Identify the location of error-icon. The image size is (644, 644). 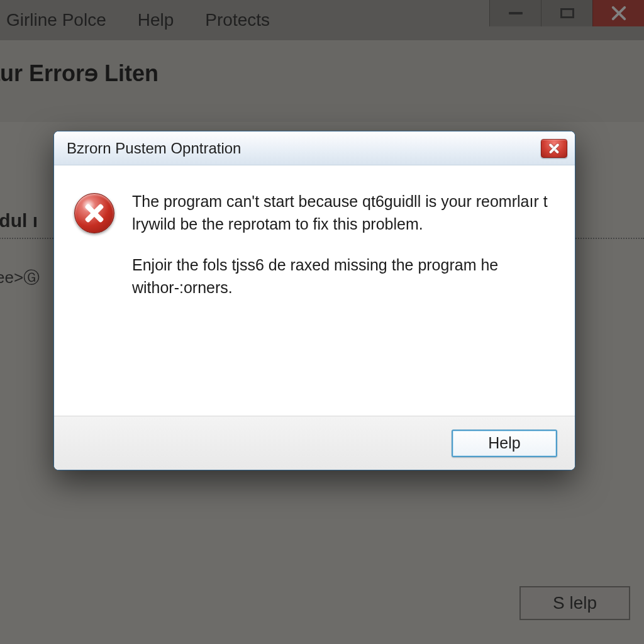
(94, 213).